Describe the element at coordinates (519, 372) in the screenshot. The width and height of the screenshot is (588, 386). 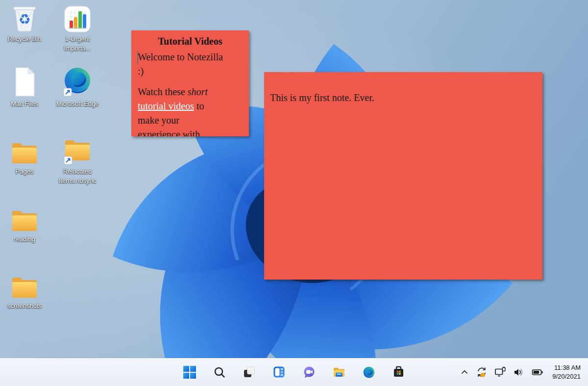
I see `volume-button` at that location.